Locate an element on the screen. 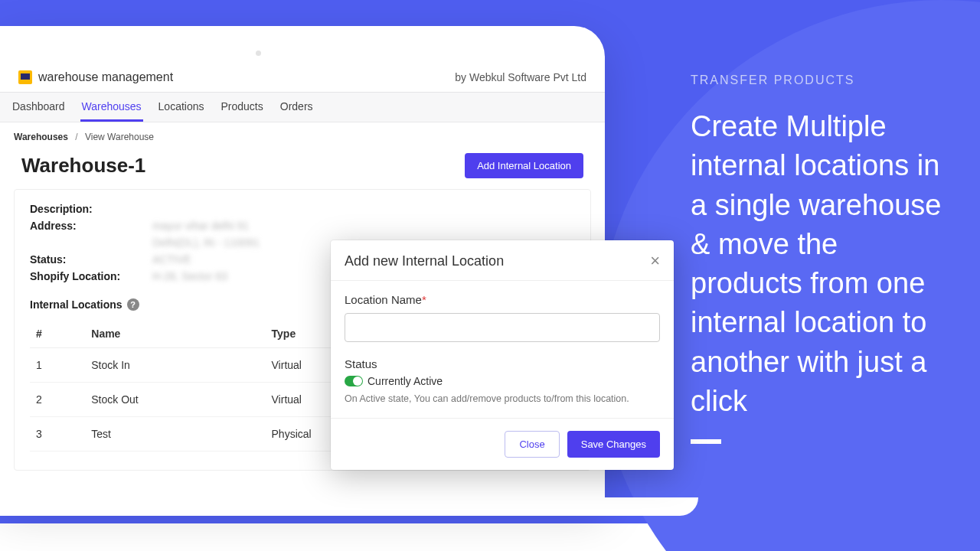 The image size is (980, 551). status-toggle-row: Currently Active is located at coordinates (502, 381).